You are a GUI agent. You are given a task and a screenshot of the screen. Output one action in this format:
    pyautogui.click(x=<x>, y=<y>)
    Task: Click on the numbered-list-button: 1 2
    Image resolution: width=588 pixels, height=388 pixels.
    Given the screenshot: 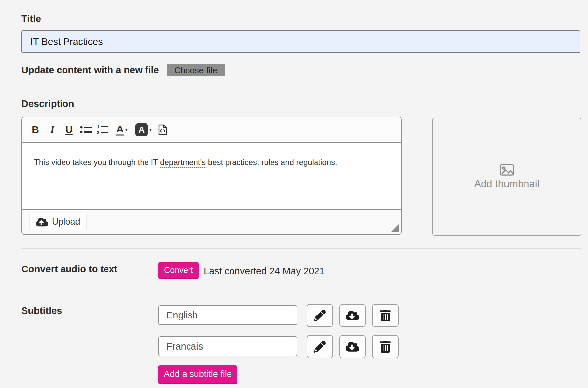 What is the action you would take?
    pyautogui.click(x=103, y=130)
    